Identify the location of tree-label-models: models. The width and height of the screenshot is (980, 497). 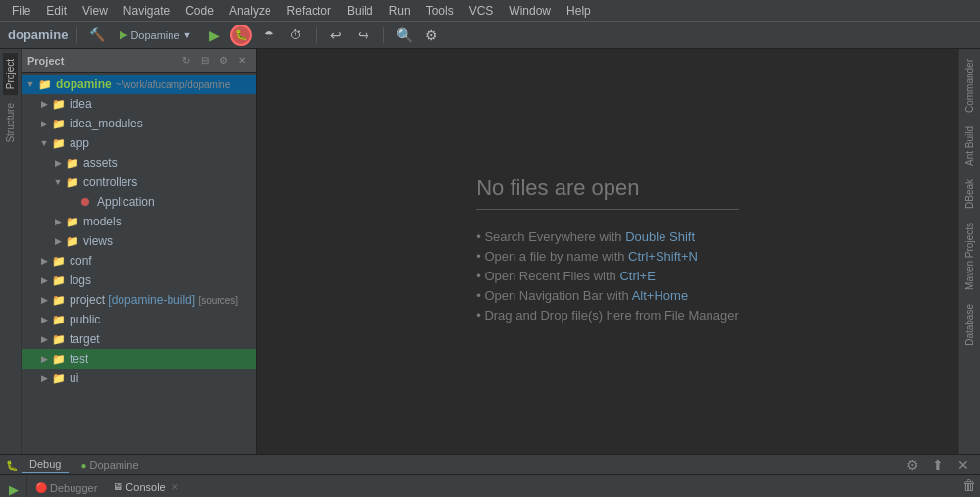
(102, 222).